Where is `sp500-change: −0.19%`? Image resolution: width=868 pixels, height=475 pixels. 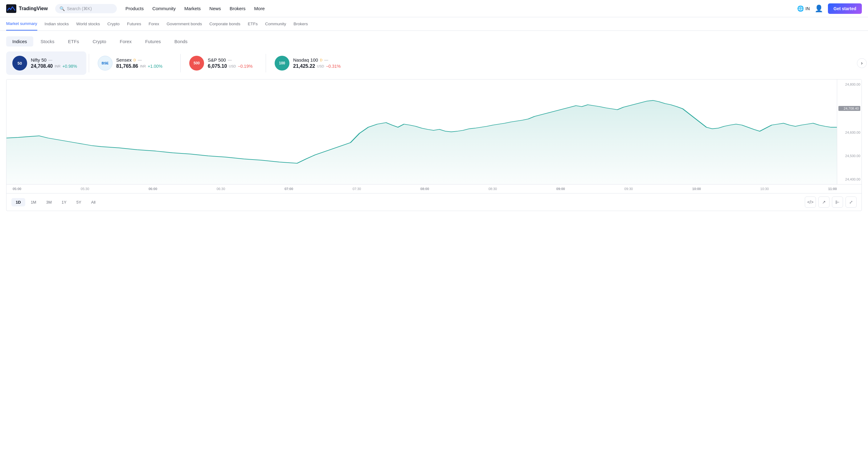
sp500-change: −0.19% is located at coordinates (245, 66).